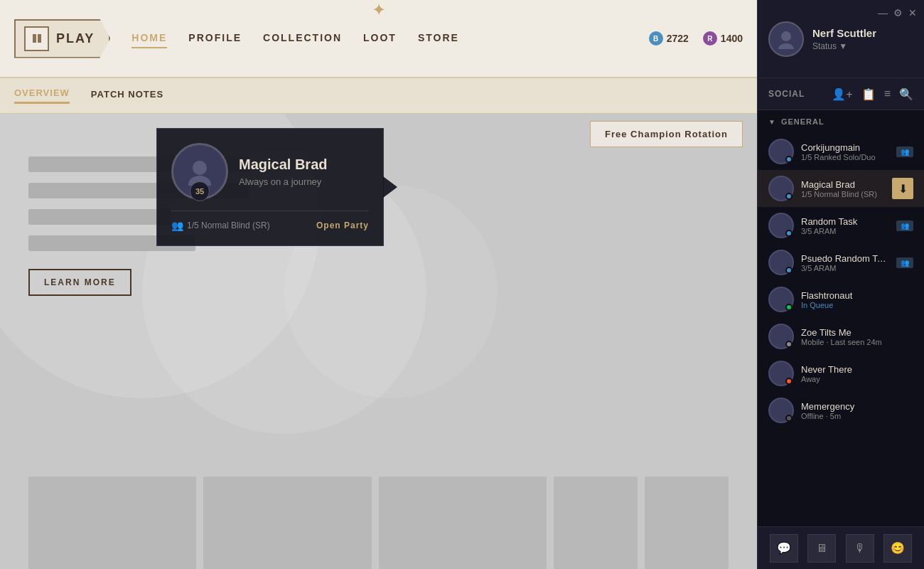 The width and height of the screenshot is (924, 569). What do you see at coordinates (841, 39) in the screenshot?
I see `sidebar-header: — ⚙ ✕ Nerf Scuttler Status ▼` at bounding box center [841, 39].